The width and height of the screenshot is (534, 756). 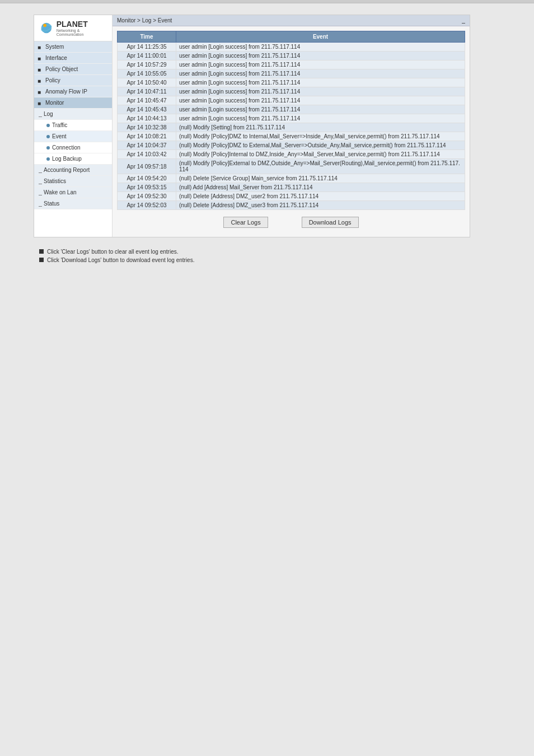 I want to click on table-cell-time: Apr 14 10:03:42, so click(x=147, y=155).